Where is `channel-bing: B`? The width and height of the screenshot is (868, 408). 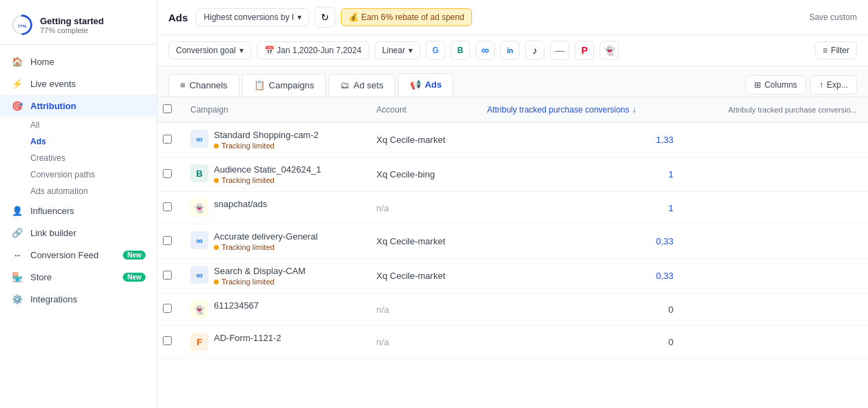 channel-bing: B is located at coordinates (460, 50).